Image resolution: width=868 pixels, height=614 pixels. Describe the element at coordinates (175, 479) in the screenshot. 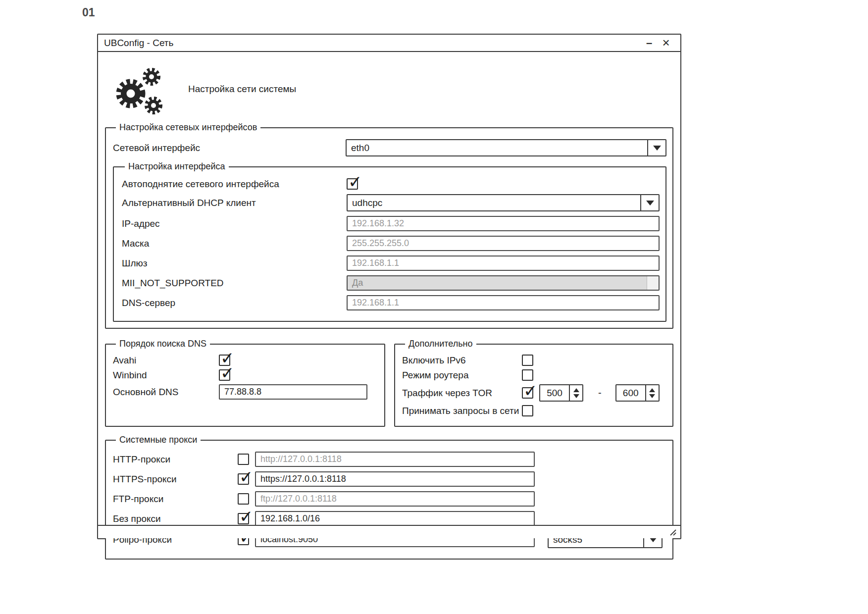

I see `https-proxy-label: HTTPS-прокси` at that location.